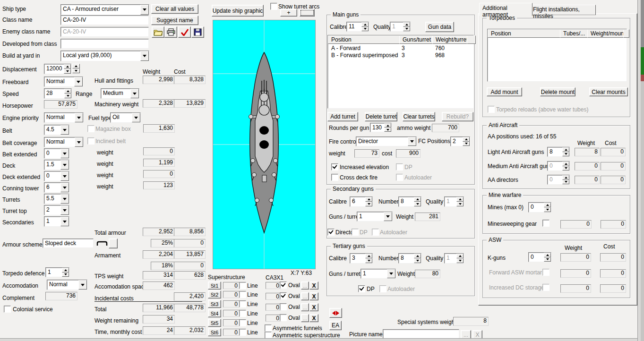 The image size is (644, 341). Describe the element at coordinates (346, 48) in the screenshot. I see `turret-row-position: A - Forward` at that location.